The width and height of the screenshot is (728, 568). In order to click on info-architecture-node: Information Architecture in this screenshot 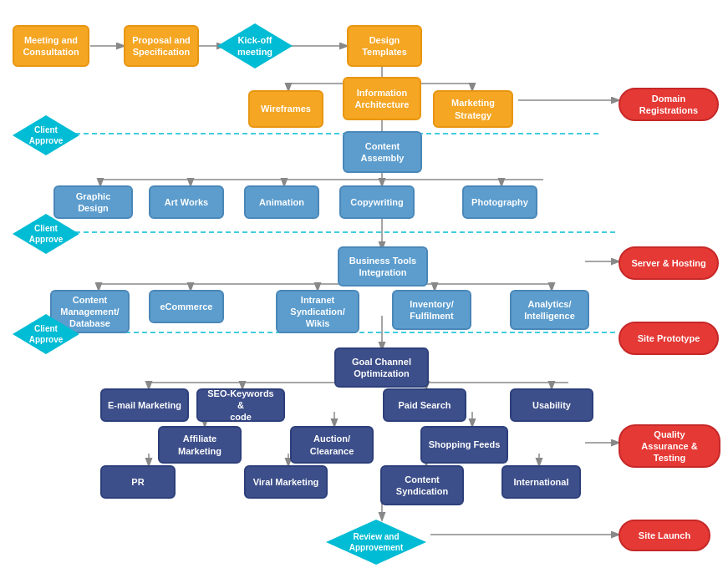, I will do `click(382, 99)`.